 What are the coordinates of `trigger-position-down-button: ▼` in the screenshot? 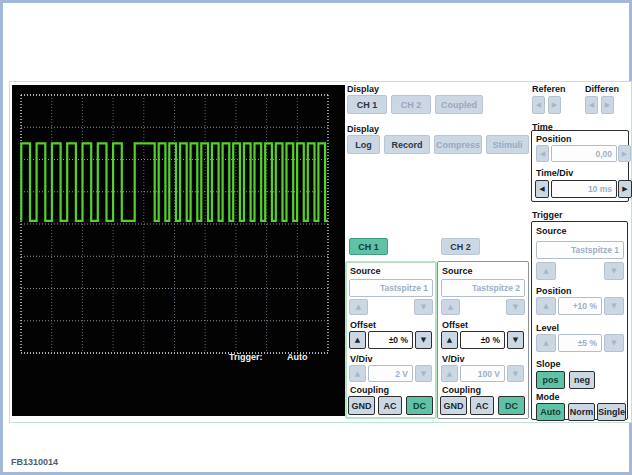 It's located at (614, 306).